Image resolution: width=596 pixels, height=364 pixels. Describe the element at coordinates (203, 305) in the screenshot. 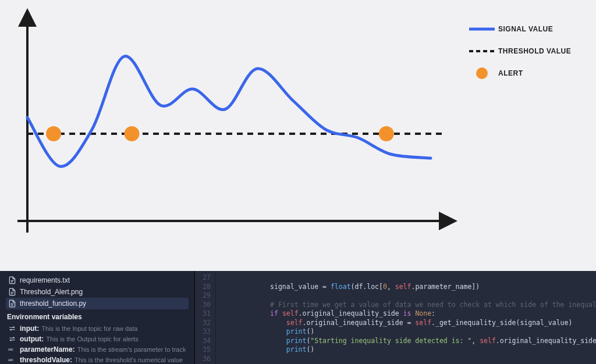

I see `line-number: 30` at that location.